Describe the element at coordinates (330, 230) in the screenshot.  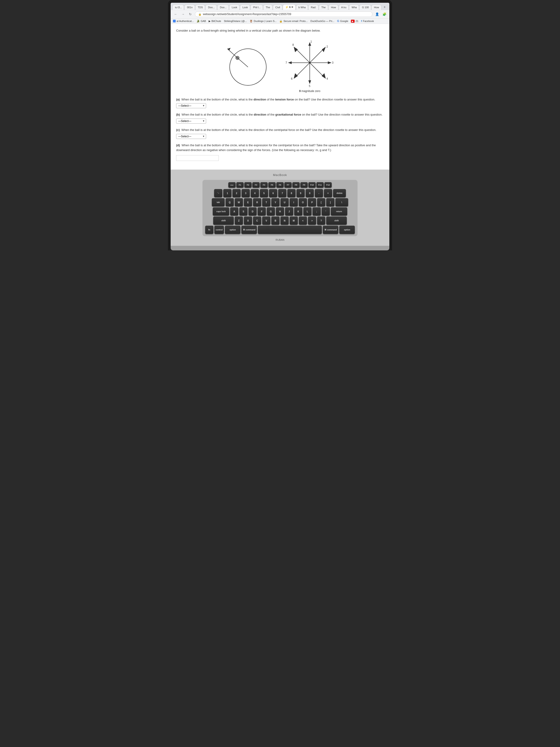
I see `key-command-right: ⌘ command` at that location.